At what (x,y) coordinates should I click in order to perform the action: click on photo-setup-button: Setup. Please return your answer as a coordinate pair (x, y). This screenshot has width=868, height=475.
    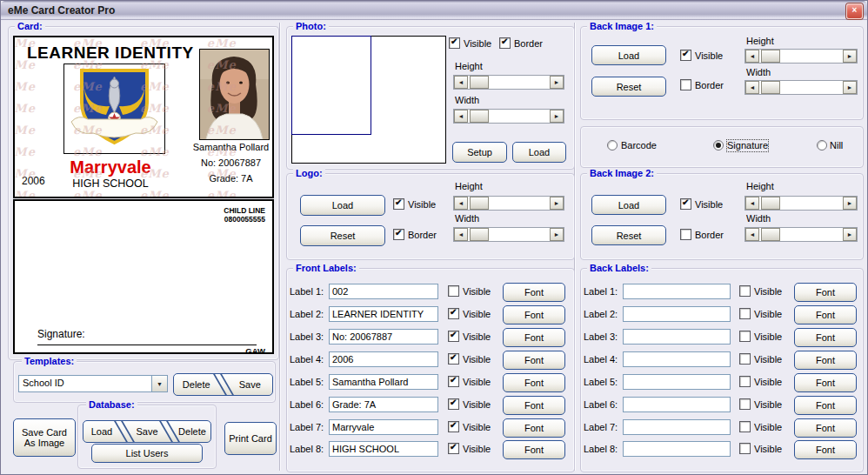
    Looking at the image, I should click on (480, 152).